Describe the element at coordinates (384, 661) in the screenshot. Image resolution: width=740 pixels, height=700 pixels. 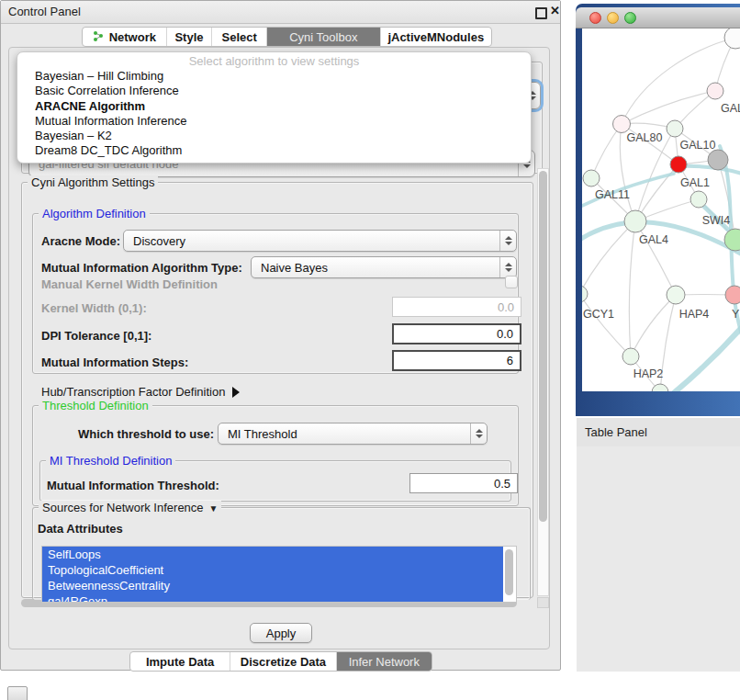
I see `tab-infer-network-label: Infer Network` at that location.